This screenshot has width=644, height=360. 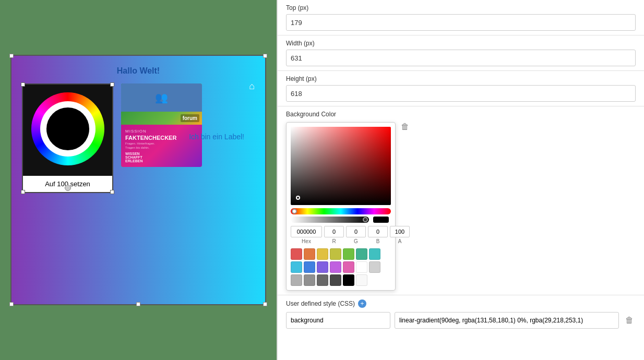 What do you see at coordinates (298, 198) in the screenshot?
I see `gradient-cursor` at bounding box center [298, 198].